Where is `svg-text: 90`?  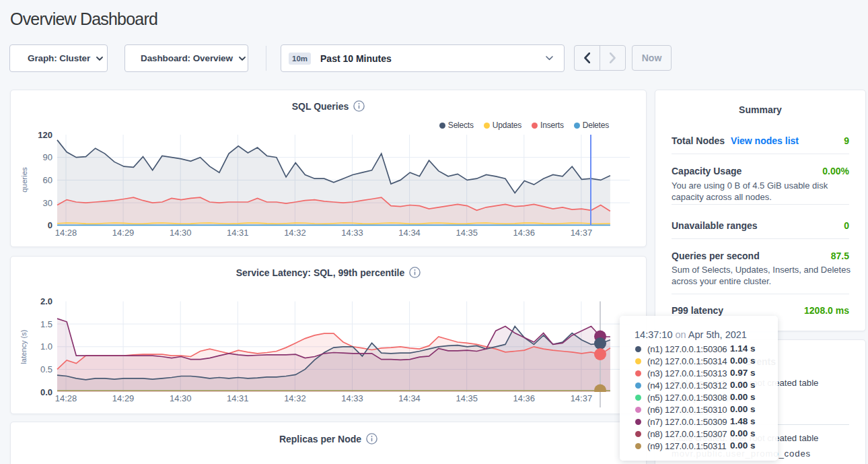 svg-text: 90 is located at coordinates (48, 158).